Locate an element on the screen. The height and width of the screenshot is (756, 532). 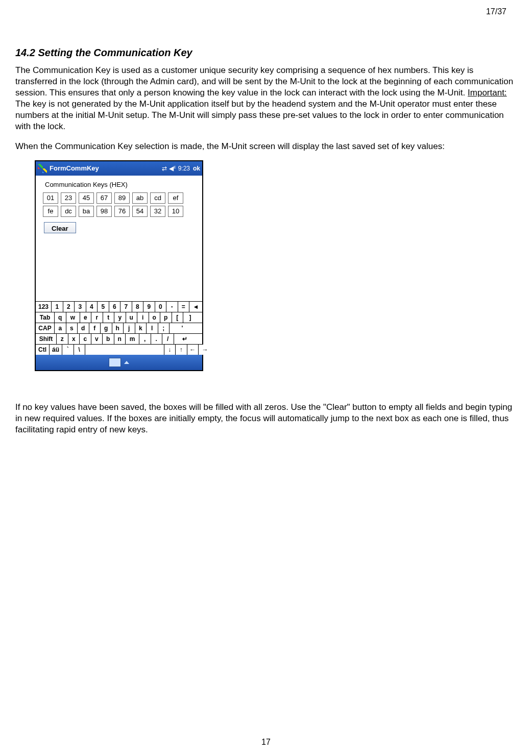
key-y: y is located at coordinates (120, 318).